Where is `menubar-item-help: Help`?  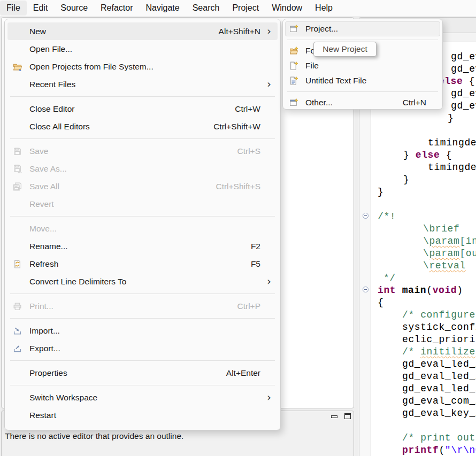 menubar-item-help: Help is located at coordinates (324, 8).